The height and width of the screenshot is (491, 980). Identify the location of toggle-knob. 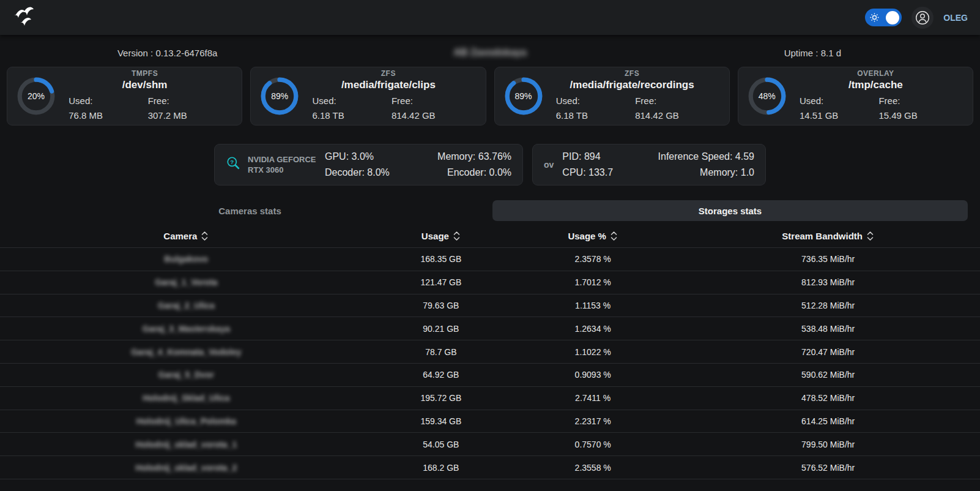
(893, 18).